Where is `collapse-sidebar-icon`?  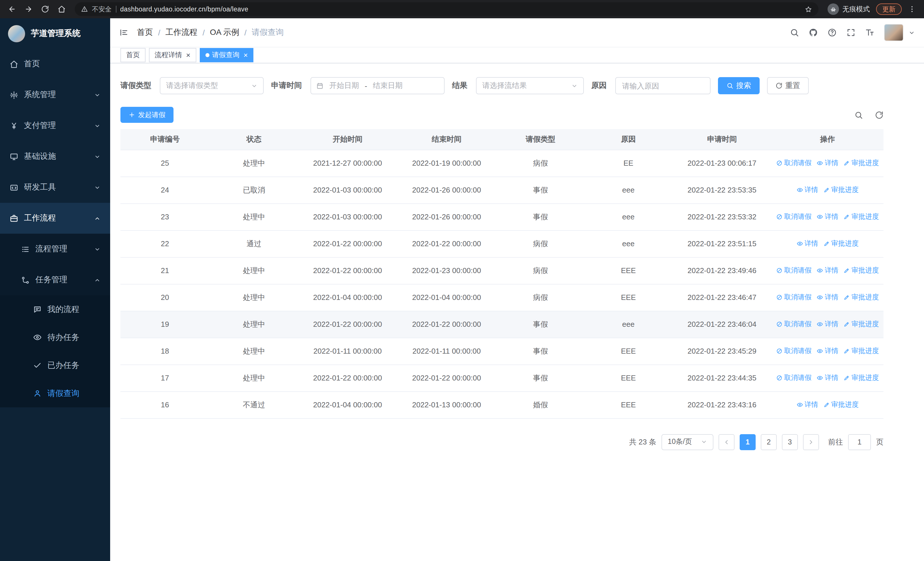 collapse-sidebar-icon is located at coordinates (124, 33).